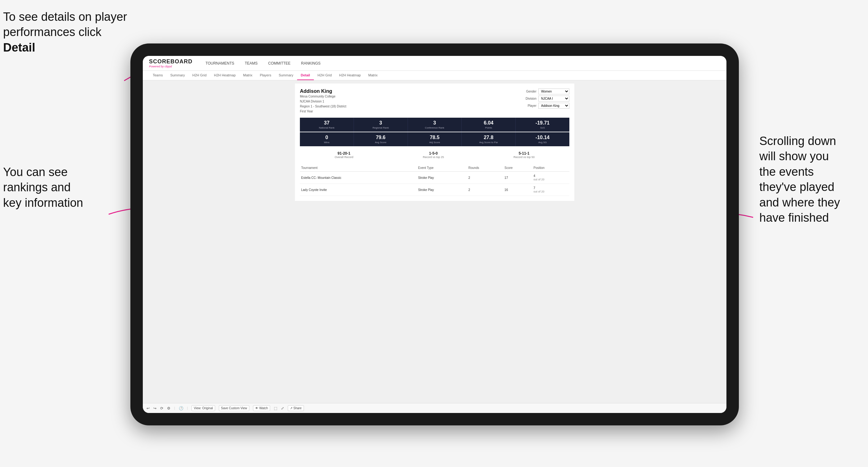 This screenshot has height=467, width=868. I want to click on share-label: Share, so click(298, 408).